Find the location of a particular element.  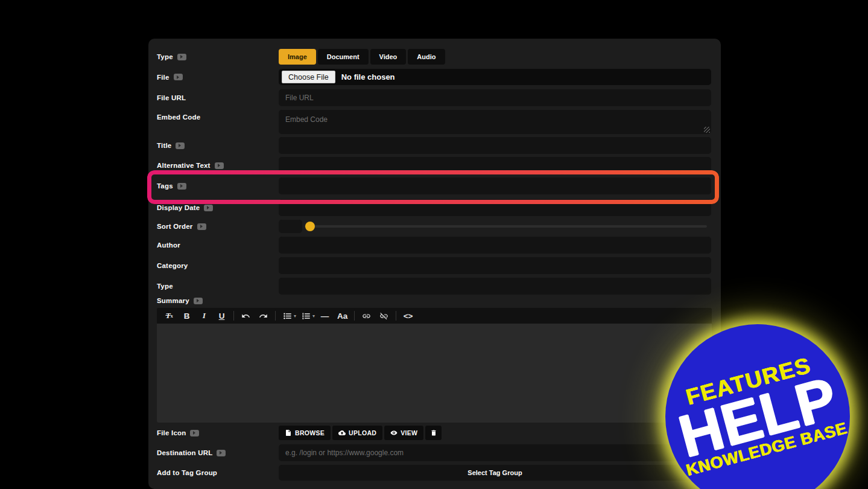

type2-input is located at coordinates (495, 286).